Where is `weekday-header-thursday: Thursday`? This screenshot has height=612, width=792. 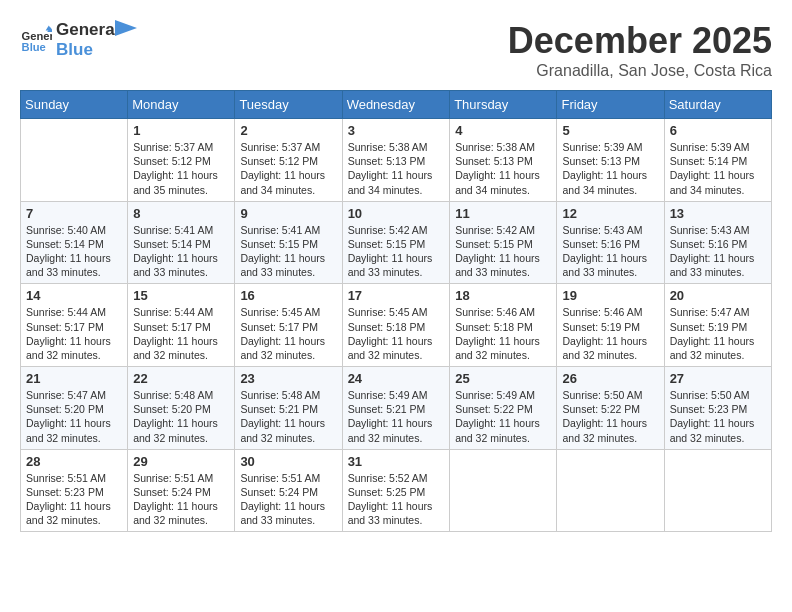
weekday-header-thursday: Thursday is located at coordinates (504, 105).